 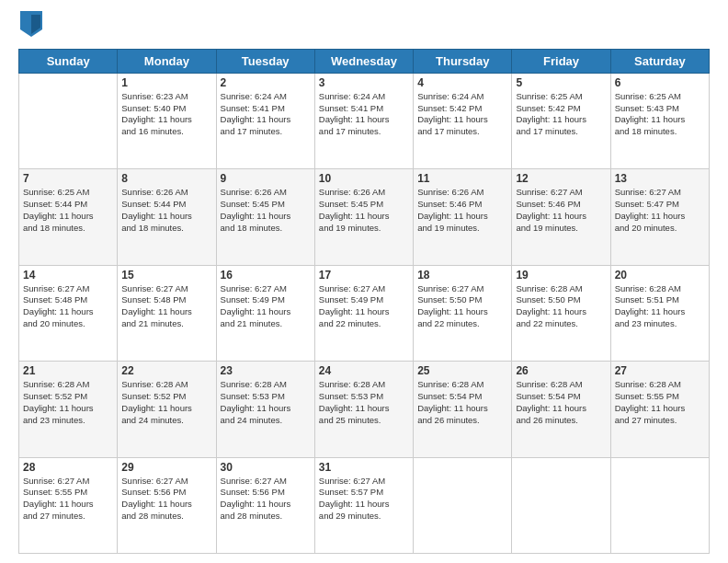 What do you see at coordinates (68, 409) in the screenshot?
I see `calendar-cell: 21Sunrise: 6:28 AM Sunset: 5:52 PM Dayli…` at bounding box center [68, 409].